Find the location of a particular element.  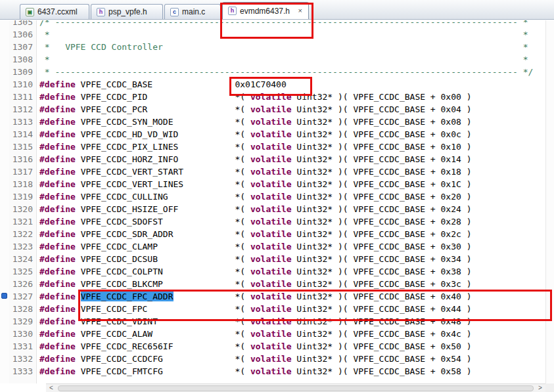

code-line: 1317#define VPFE_CCDC_VERT_START *( vola… is located at coordinates (273, 172).